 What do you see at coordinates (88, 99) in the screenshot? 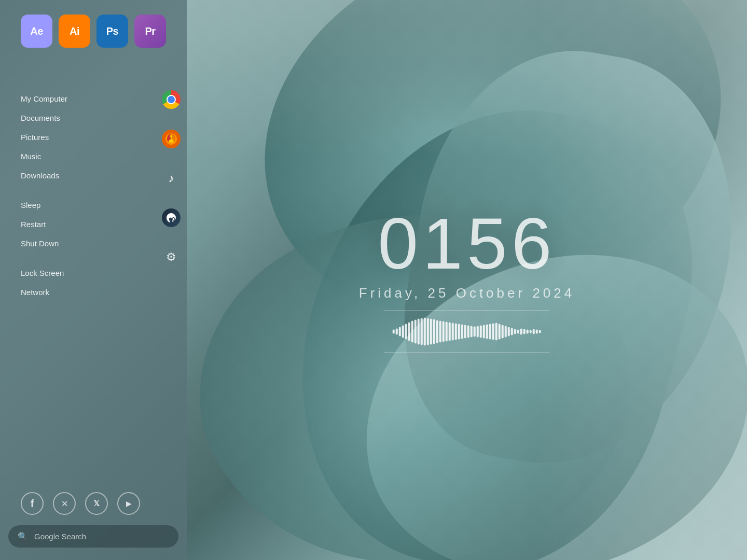
I see `menu-item-my-computer: My Computer` at bounding box center [88, 99].